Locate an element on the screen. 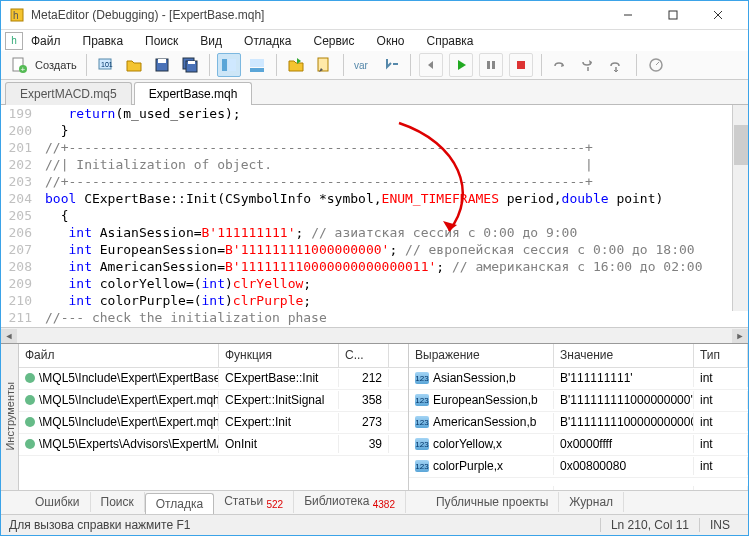  toolbox-toggle is located at coordinates (257, 65).